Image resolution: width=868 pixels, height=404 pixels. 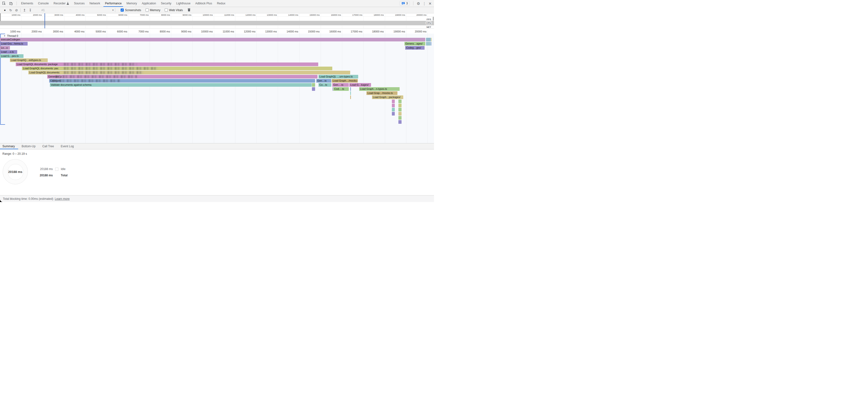 I want to click on record-button: ●, so click(x=5, y=10).